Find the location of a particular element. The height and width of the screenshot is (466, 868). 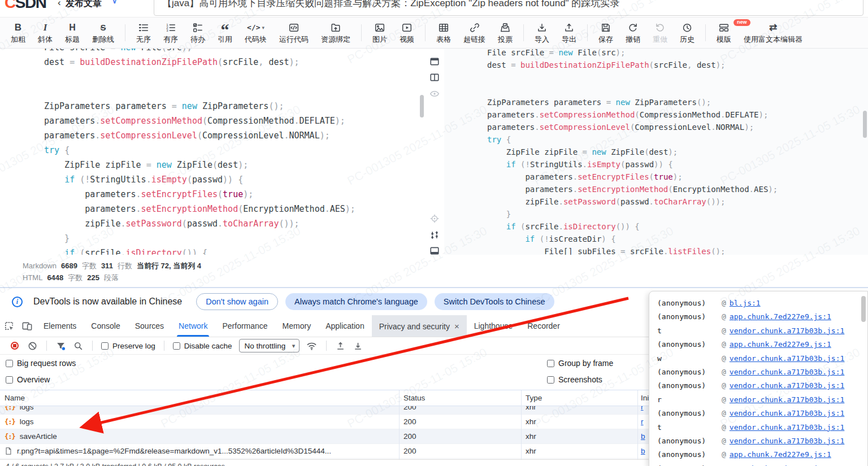

request-name-cell: {:}saveArticle is located at coordinates (199, 436).